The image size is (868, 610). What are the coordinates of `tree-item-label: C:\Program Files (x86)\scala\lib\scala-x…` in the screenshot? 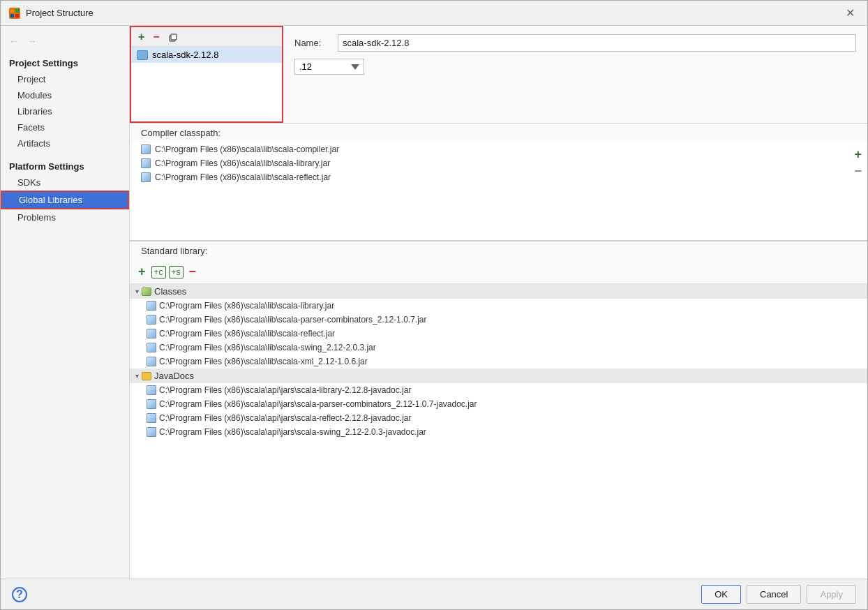 It's located at (264, 362).